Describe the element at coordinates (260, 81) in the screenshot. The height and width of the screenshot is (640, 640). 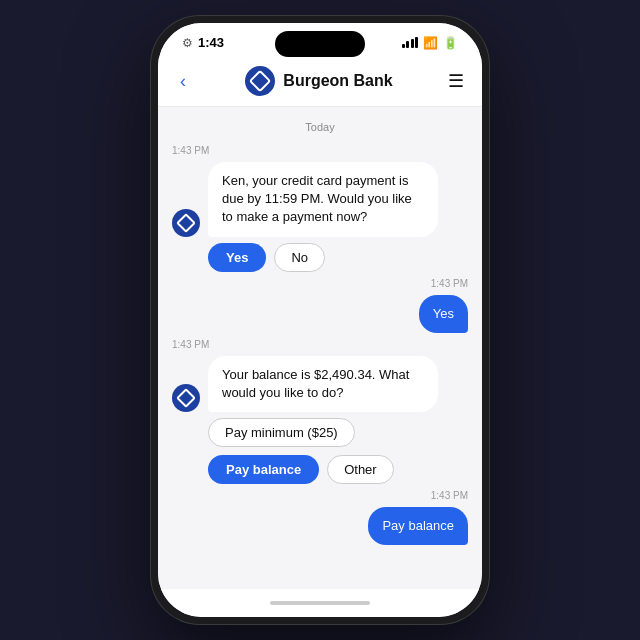
I see `bank-logo` at that location.